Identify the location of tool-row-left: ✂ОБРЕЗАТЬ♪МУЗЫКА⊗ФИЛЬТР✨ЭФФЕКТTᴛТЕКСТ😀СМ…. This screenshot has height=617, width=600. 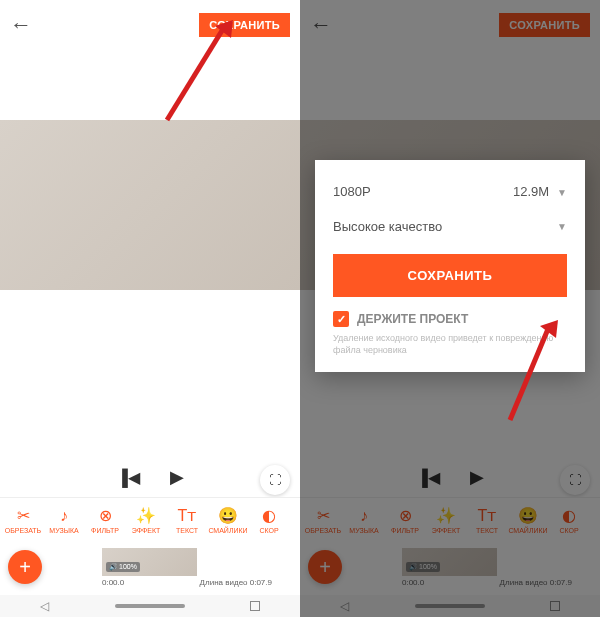
(150, 520).